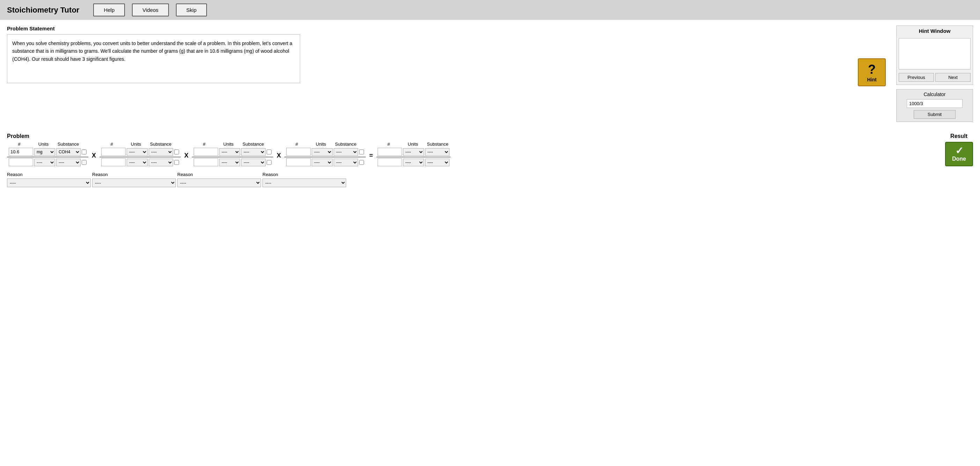  What do you see at coordinates (414, 163) in the screenshot?
I see `result-den-units: ----mgg` at bounding box center [414, 163].